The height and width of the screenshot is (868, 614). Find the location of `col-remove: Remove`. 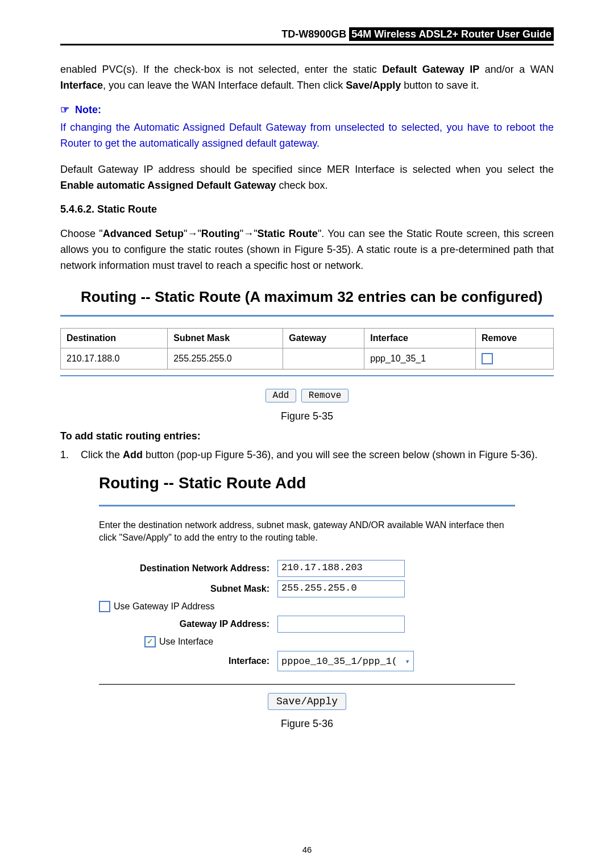

col-remove: Remove is located at coordinates (514, 339).